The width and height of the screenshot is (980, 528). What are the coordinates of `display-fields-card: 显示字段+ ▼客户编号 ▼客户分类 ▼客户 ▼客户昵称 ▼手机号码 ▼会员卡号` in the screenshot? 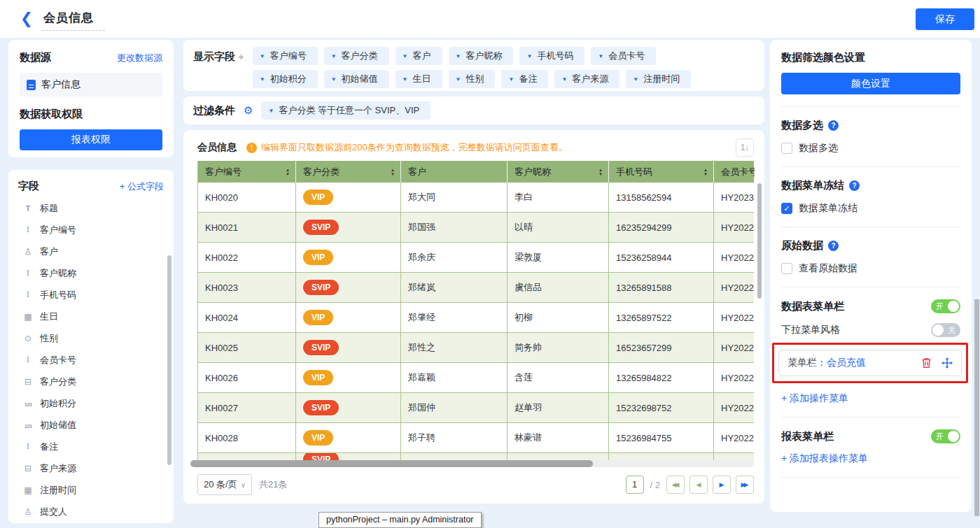 It's located at (474, 66).